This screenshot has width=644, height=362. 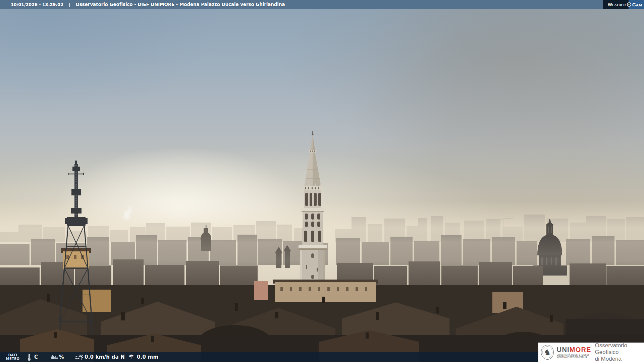 I want to click on rain-value: 0.0 mm, so click(x=148, y=357).